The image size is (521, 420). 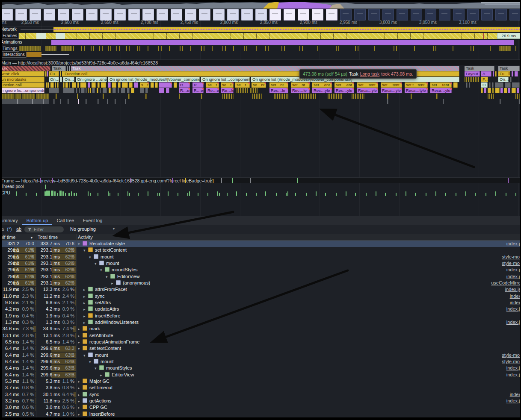 What do you see at coordinates (260, 322) in the screenshot?
I see `table-row: 1.3 ms0.3 %1.3 ms0.3 %▸addWindowListener…` at bounding box center [260, 322].